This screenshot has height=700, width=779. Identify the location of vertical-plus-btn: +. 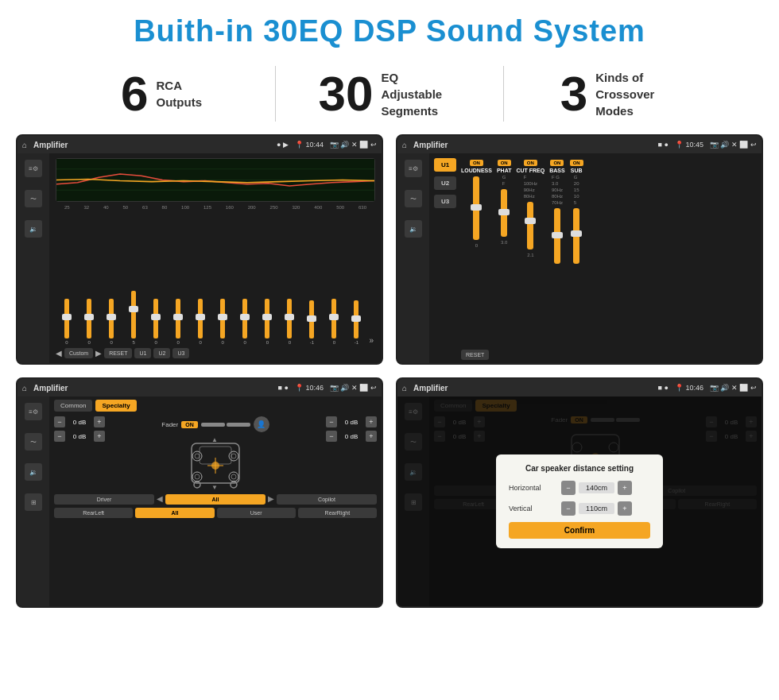
(625, 509).